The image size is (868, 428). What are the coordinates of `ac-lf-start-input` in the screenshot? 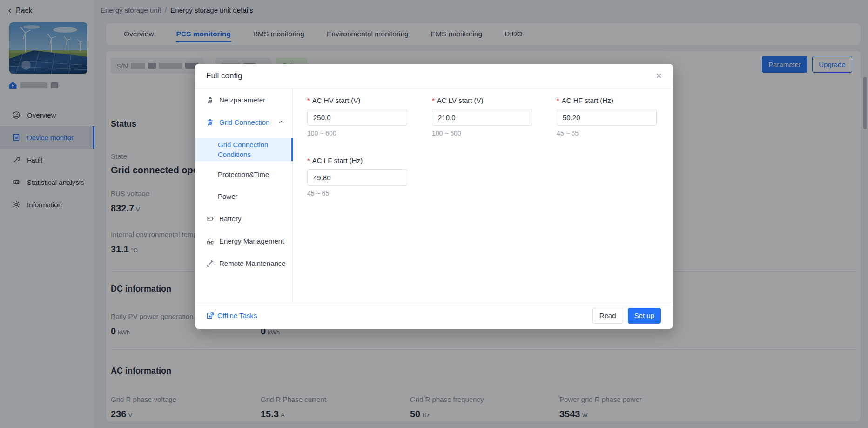 It's located at (357, 177).